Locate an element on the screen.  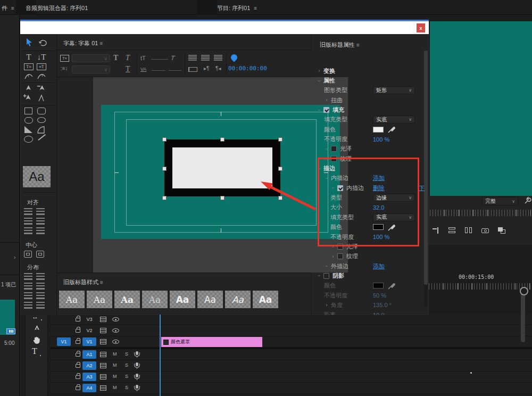
add-anchor-tool-icon is located at coordinates (28, 98).